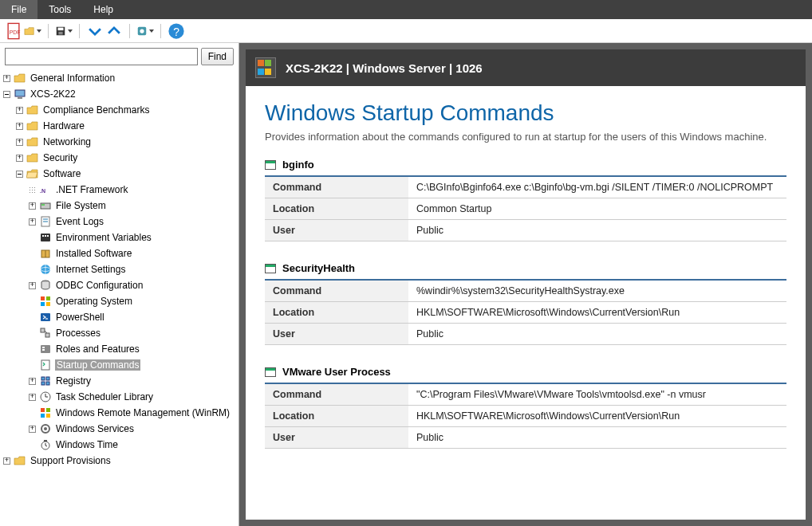 This screenshot has width=812, height=526. I want to click on tree-node-processes: Processes, so click(120, 333).